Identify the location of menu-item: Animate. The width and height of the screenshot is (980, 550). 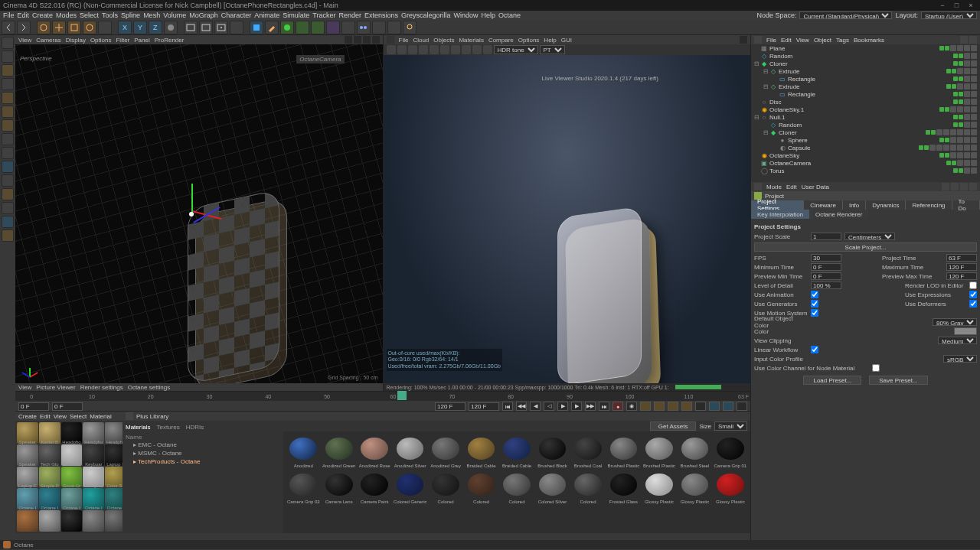
(266, 15).